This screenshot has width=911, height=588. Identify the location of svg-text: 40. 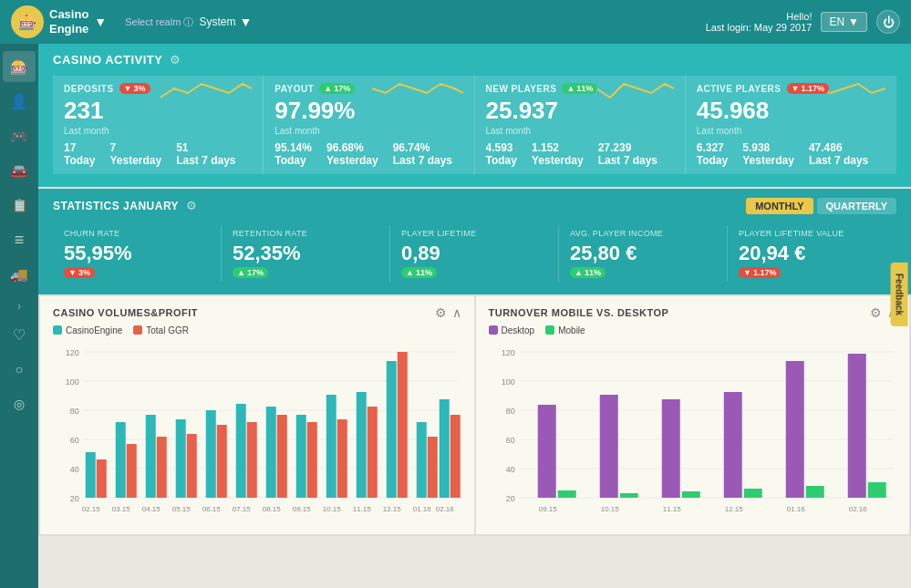
(510, 469).